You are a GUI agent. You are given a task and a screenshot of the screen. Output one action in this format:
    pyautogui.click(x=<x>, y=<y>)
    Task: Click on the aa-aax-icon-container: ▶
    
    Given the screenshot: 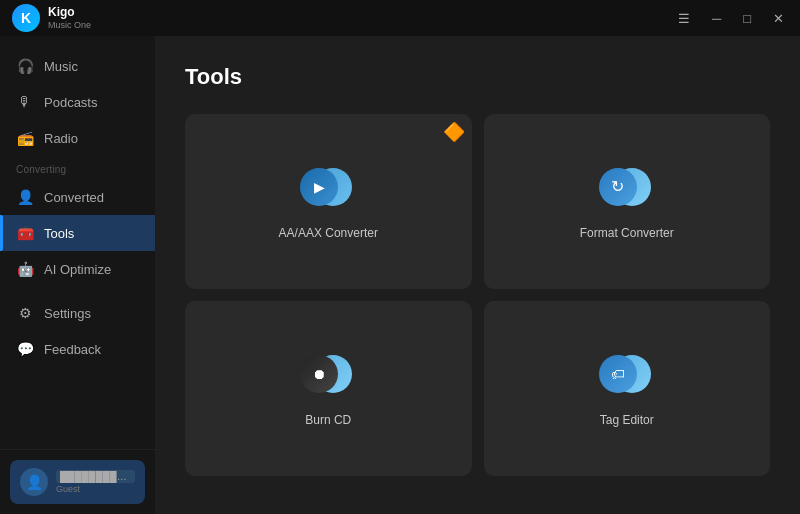 What is the action you would take?
    pyautogui.click(x=328, y=188)
    